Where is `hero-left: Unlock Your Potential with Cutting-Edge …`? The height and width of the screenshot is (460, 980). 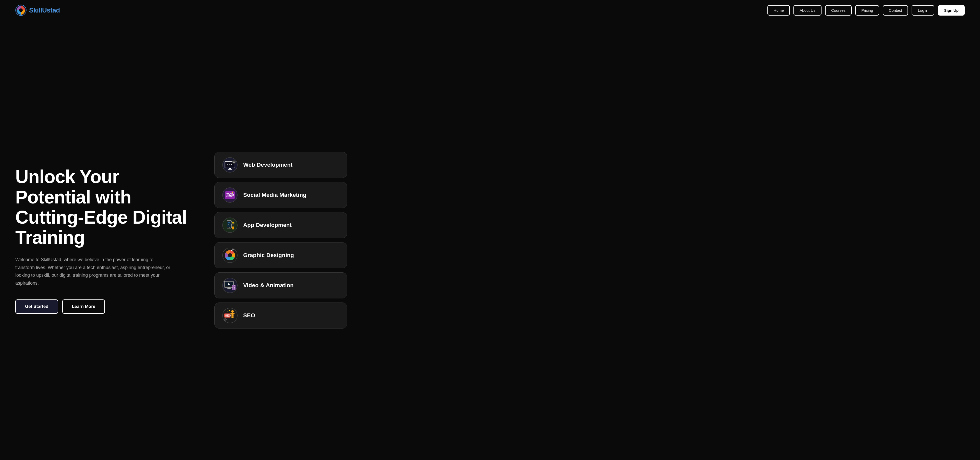 hero-left: Unlock Your Potential with Cutting-Edge … is located at coordinates (105, 240).